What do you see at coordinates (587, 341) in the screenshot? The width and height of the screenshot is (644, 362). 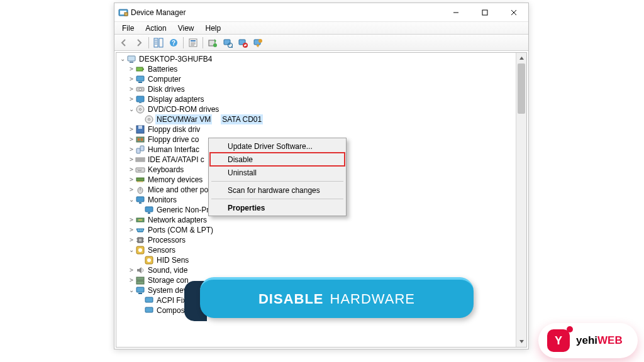 I see `brand-text-black: yehi` at bounding box center [587, 341].